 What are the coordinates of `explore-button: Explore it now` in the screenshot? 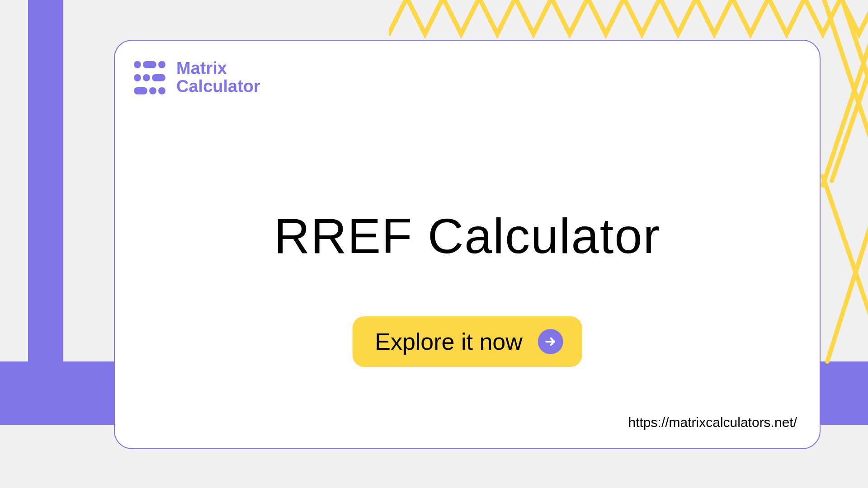 It's located at (467, 342).